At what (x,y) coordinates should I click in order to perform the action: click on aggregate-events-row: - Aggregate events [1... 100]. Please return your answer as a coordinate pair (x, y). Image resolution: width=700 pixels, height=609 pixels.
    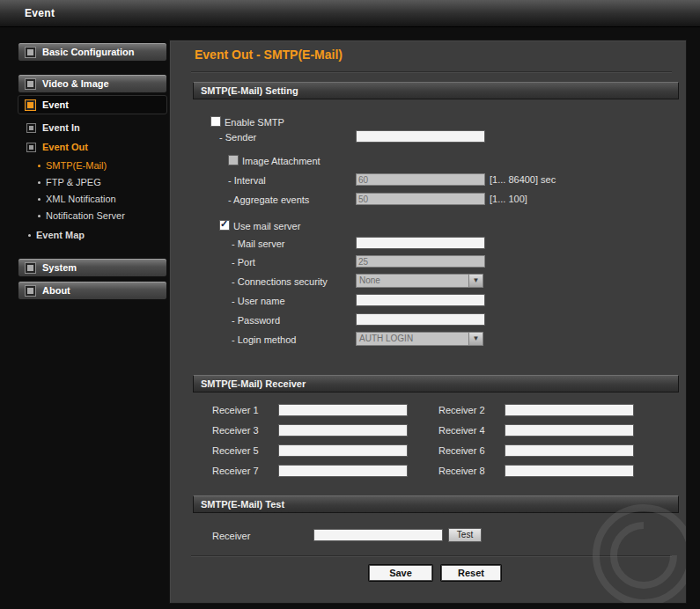
    Looking at the image, I should click on (436, 200).